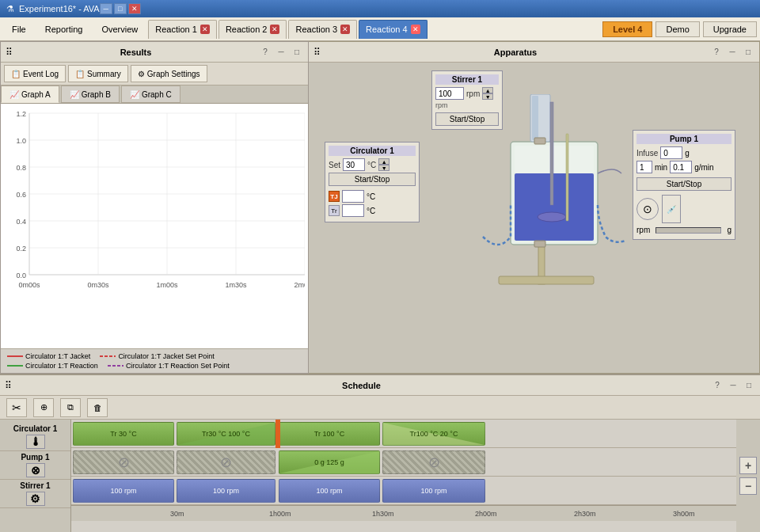  What do you see at coordinates (383, 514) in the screenshot?
I see `tick-1h30m: 1h30m` at bounding box center [383, 514].